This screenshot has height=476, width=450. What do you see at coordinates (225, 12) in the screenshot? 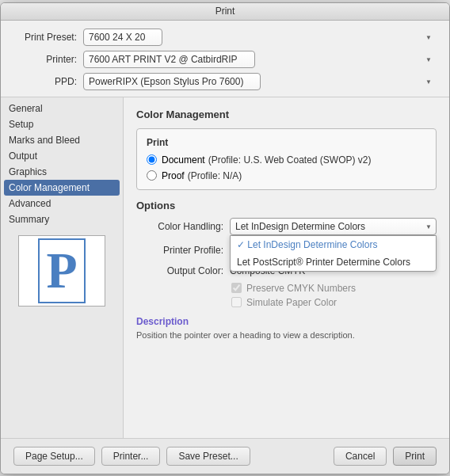
I see `titlebar: Print` at bounding box center [225, 12].